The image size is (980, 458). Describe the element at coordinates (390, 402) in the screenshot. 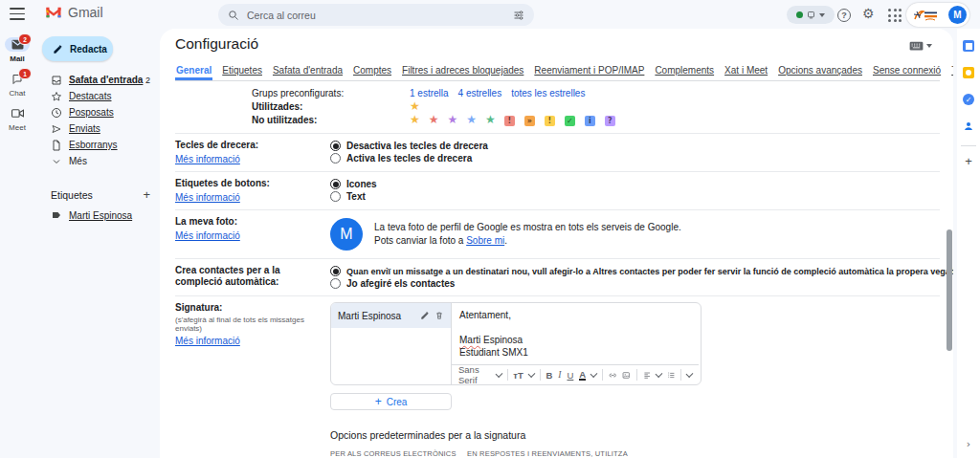

I see `create-signature-button: + Crea` at that location.